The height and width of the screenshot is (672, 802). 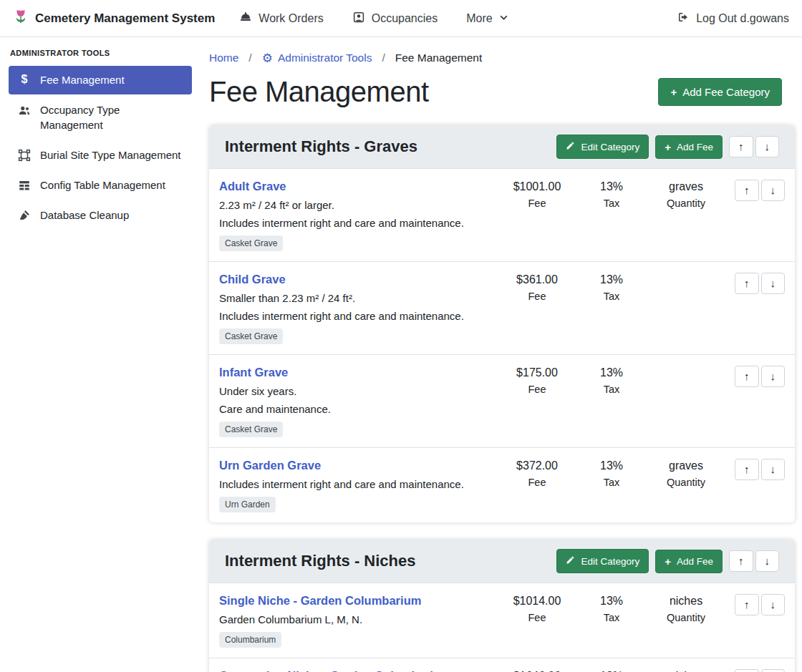 I want to click on breadcrumb-home-link: Home, so click(x=223, y=58).